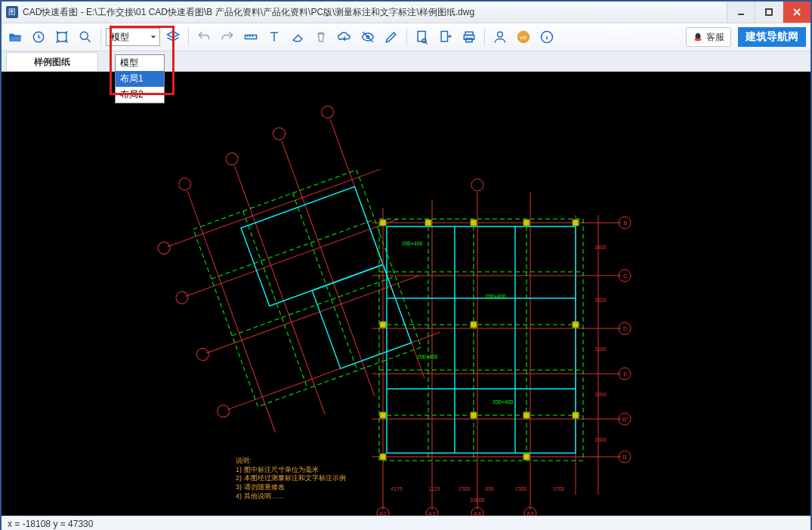  I want to click on layout-option-layout1: 布局1, so click(140, 79).